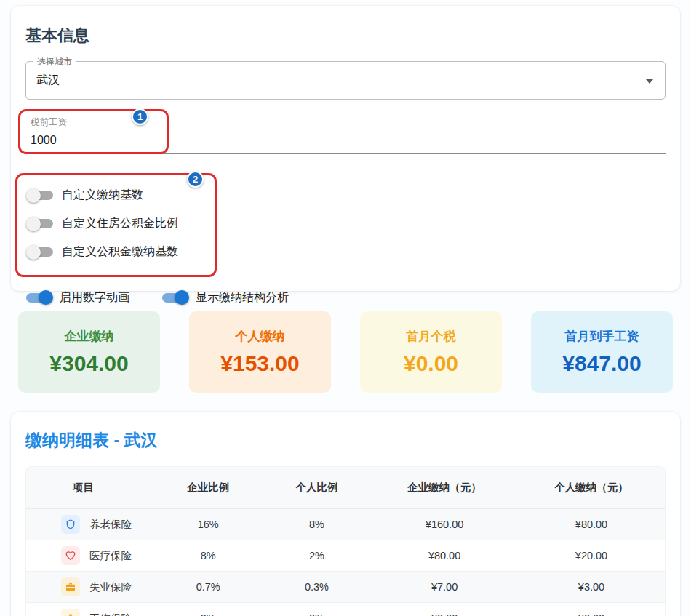 The image size is (691, 616). What do you see at coordinates (346, 133) in the screenshot?
I see `salary-field-wrap: 税前工资 1000 1` at bounding box center [346, 133].